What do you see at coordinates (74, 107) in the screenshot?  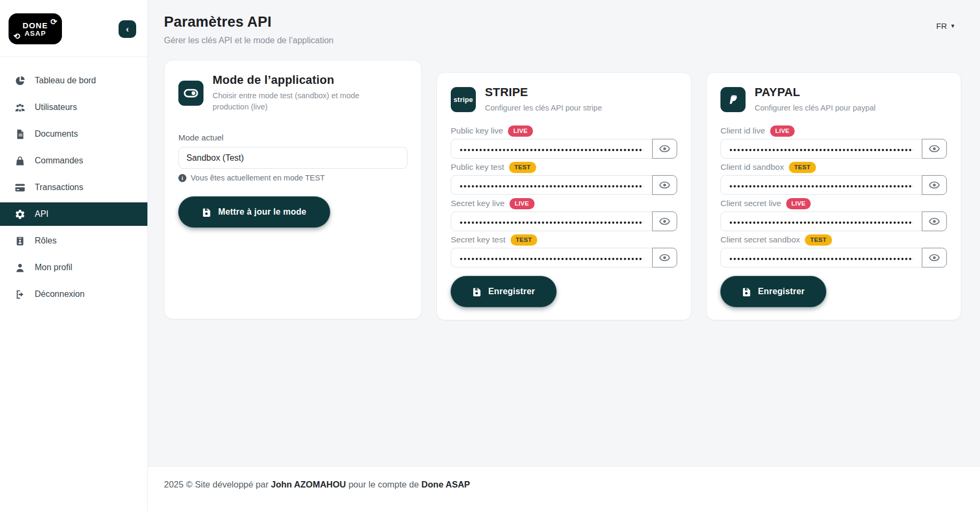 I see `sidebar-item-utilisateurs: Utilisateurs` at bounding box center [74, 107].